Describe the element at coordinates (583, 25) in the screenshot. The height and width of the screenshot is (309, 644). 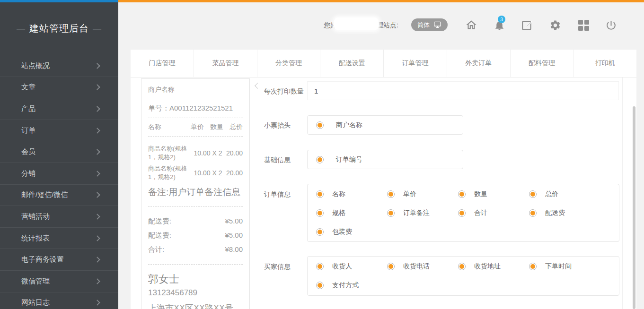
I see `grid-icon` at that location.